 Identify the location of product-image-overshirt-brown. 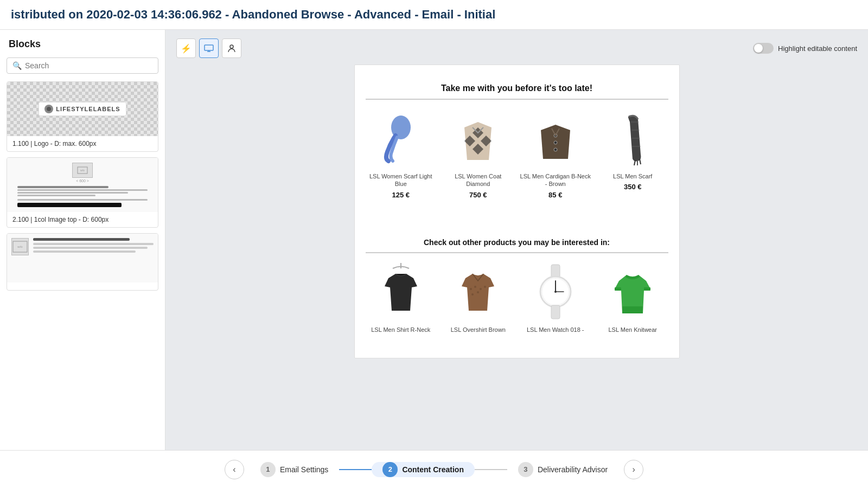
(478, 292).